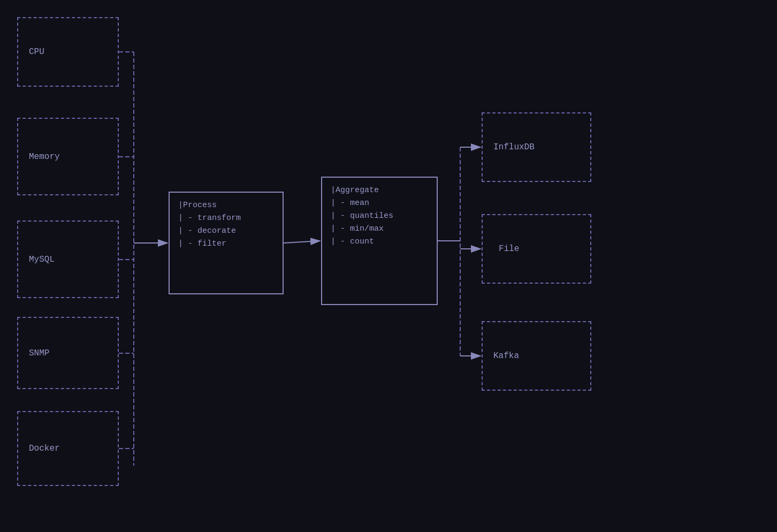 Image resolution: width=777 pixels, height=532 pixels. What do you see at coordinates (509, 249) in the screenshot?
I see `file-label: File` at bounding box center [509, 249].